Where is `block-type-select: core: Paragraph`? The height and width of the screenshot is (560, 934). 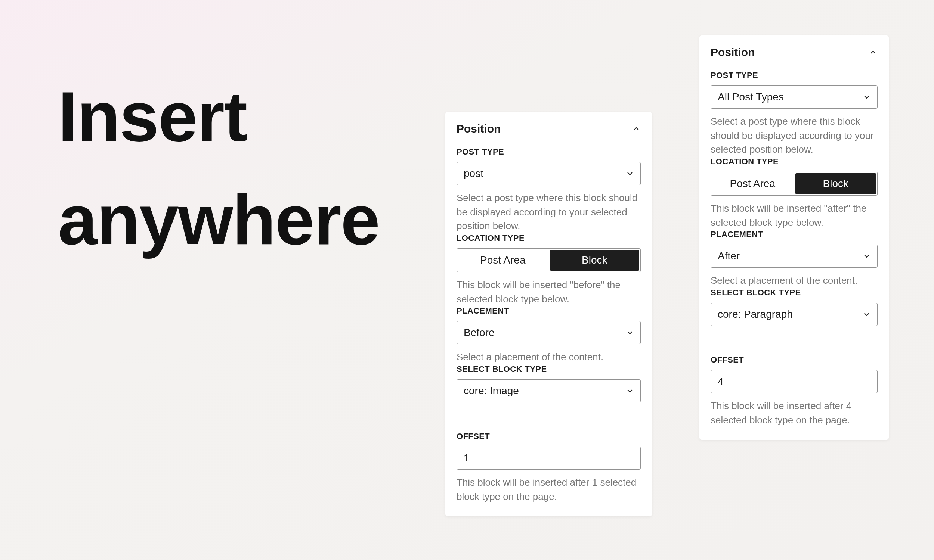 block-type-select: core: Paragraph is located at coordinates (794, 314).